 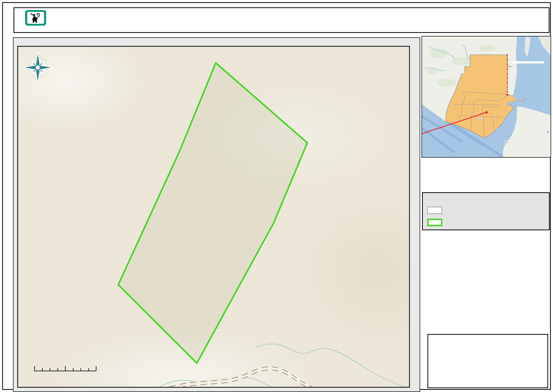 I want to click on territorial-dispute-note, so click(x=528, y=62).